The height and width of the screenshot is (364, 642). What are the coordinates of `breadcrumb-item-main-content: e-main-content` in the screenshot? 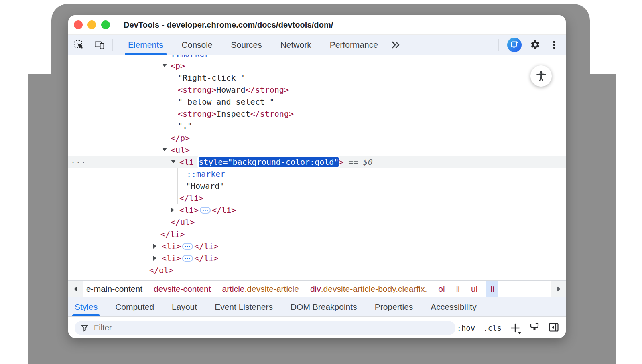 It's located at (114, 289).